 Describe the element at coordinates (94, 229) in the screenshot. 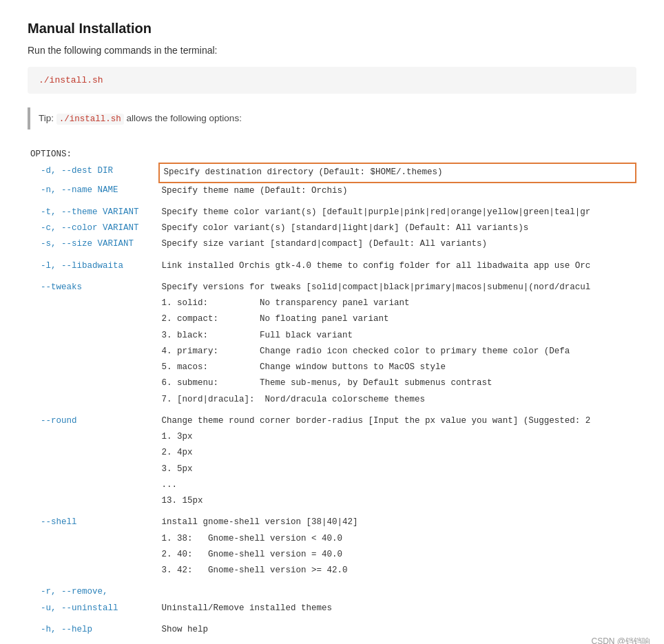

I see `option-color-flag: -c, --color VARIANT` at that location.